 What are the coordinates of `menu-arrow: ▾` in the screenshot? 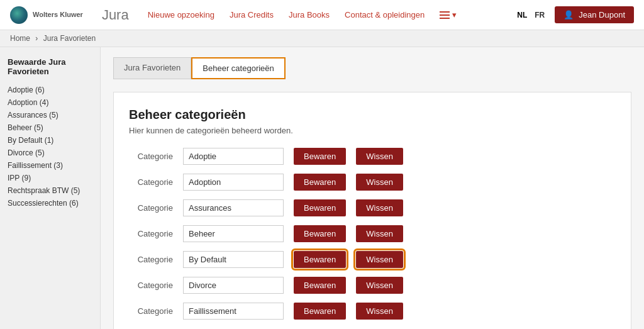 It's located at (454, 15).